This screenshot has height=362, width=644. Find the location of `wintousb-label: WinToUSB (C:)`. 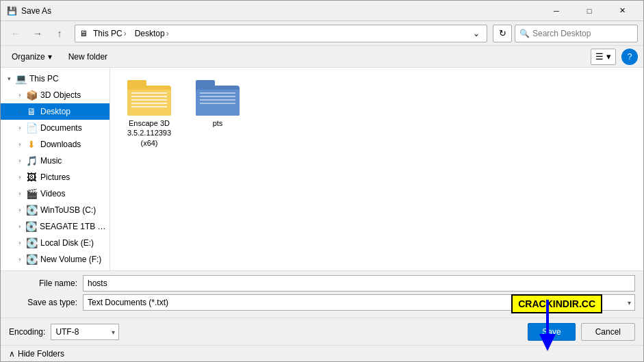

wintousb-label: WinToUSB (C:) is located at coordinates (68, 210).